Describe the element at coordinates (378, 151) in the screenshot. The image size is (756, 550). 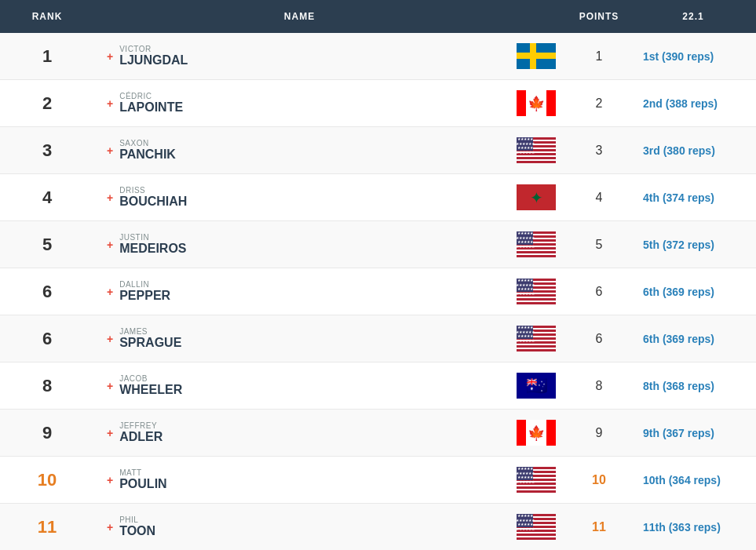
I see `table-row: 3 + SAXON PANCHIK ★★★★★★★★★★★★★★★★★★★★★★…` at that location.